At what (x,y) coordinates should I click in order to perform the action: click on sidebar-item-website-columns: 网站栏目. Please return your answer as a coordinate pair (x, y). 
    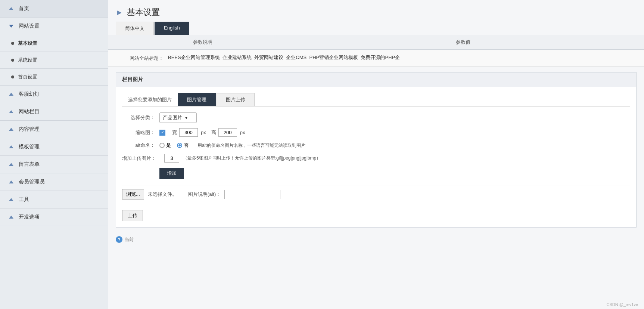
    Looking at the image, I should click on (54, 112).